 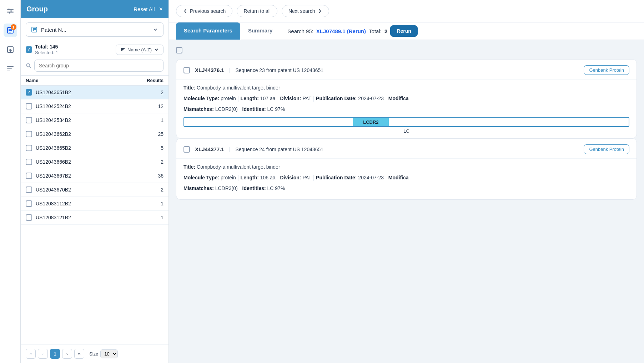 What do you see at coordinates (406, 99) in the screenshot?
I see `card-details-meta: Molecule Type: protein Length: 107 aa Di…` at bounding box center [406, 99].